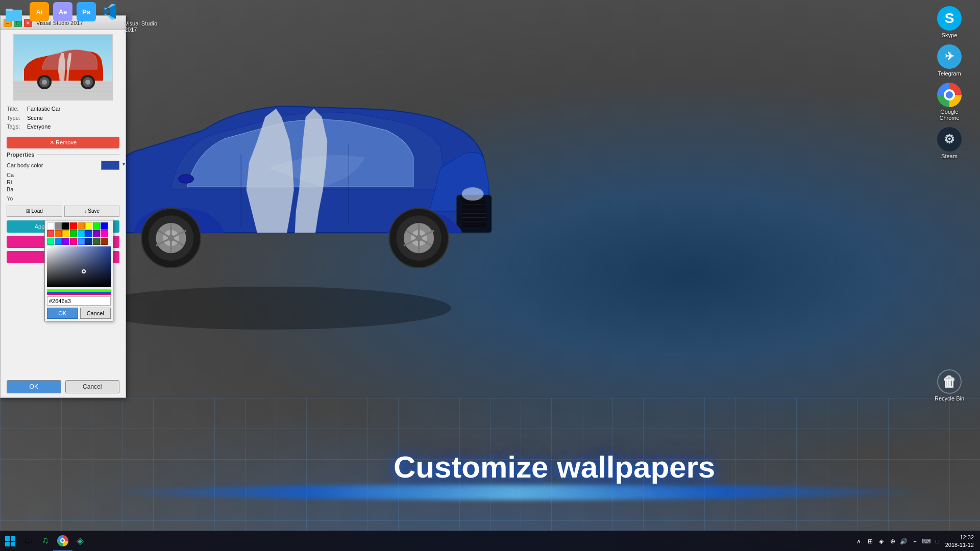 The width and height of the screenshot is (980, 551). I want to click on preset-selected-blue, so click(81, 241).